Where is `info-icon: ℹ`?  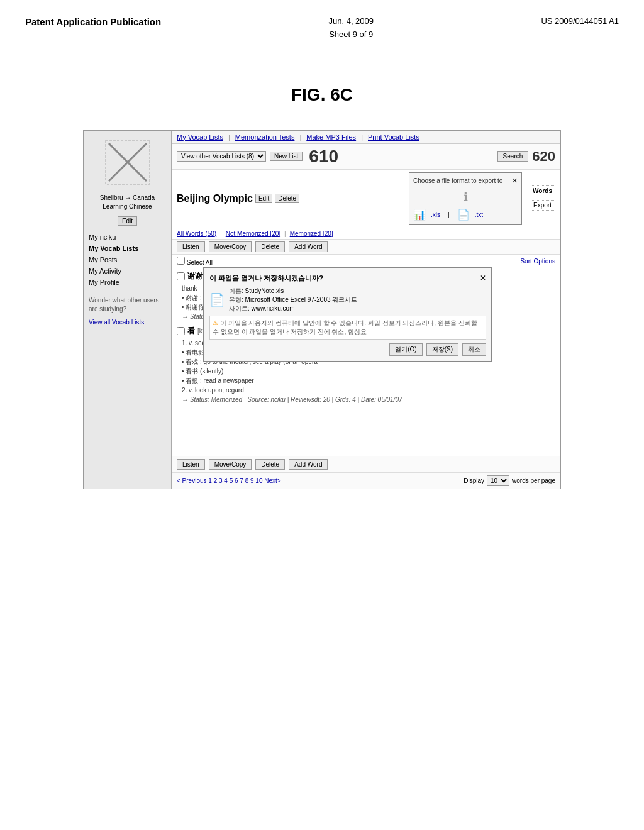 info-icon: ℹ is located at coordinates (465, 197).